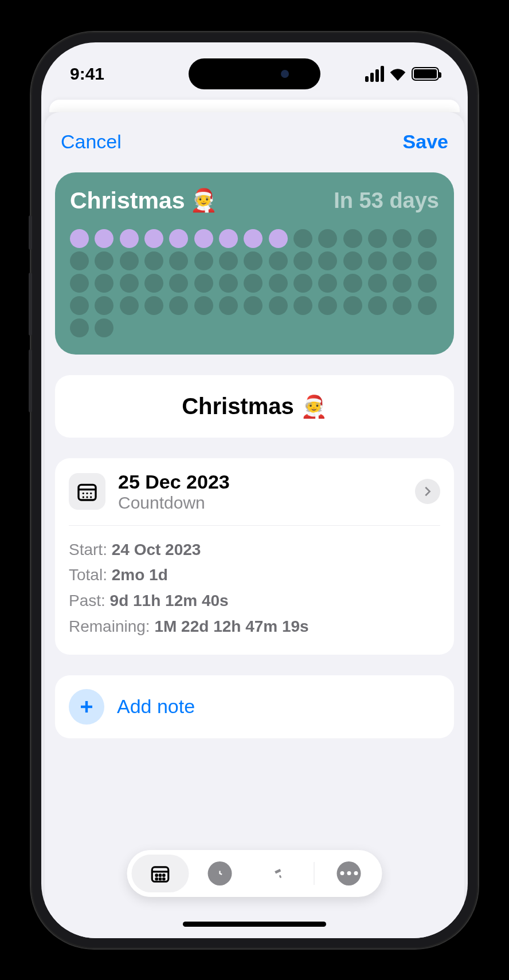 The image size is (509, 980). Describe the element at coordinates (254, 707) in the screenshot. I see `add-note-button: Add note` at that location.